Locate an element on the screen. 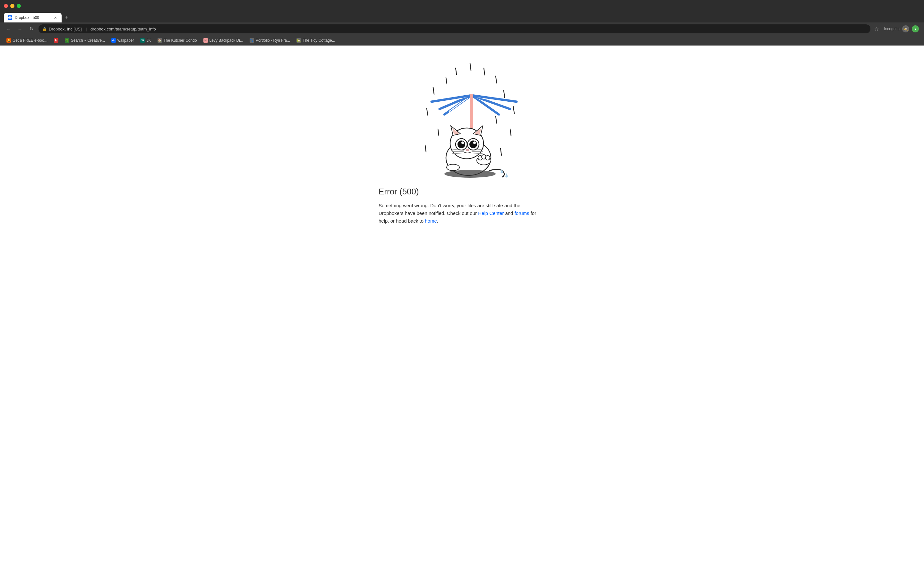 The width and height of the screenshot is (924, 562). bookmark-item-5: JK JK is located at coordinates (146, 40).